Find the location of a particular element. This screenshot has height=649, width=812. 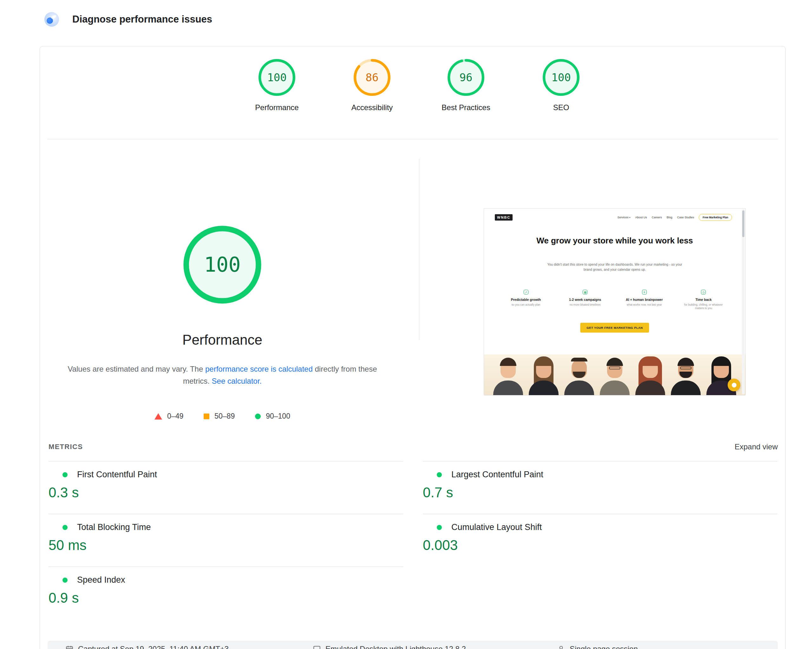

session-text: Single page session is located at coordinates (604, 647).